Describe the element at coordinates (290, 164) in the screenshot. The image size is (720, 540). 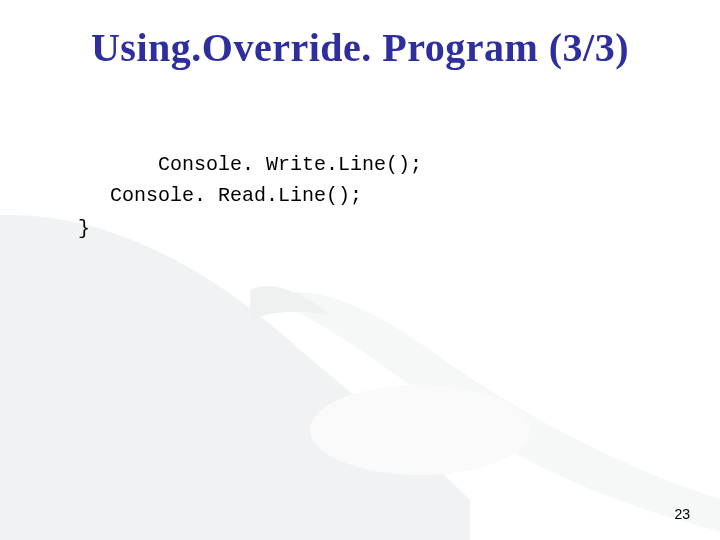
I see `code-line-1: Console. Write.Line();` at that location.